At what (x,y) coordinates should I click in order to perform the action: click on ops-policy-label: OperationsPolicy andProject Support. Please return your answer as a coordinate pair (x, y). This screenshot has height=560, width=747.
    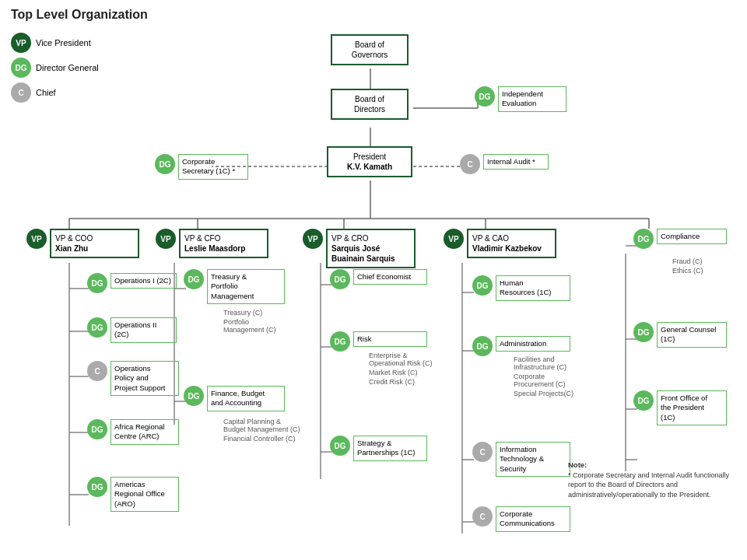
    Looking at the image, I should click on (145, 378).